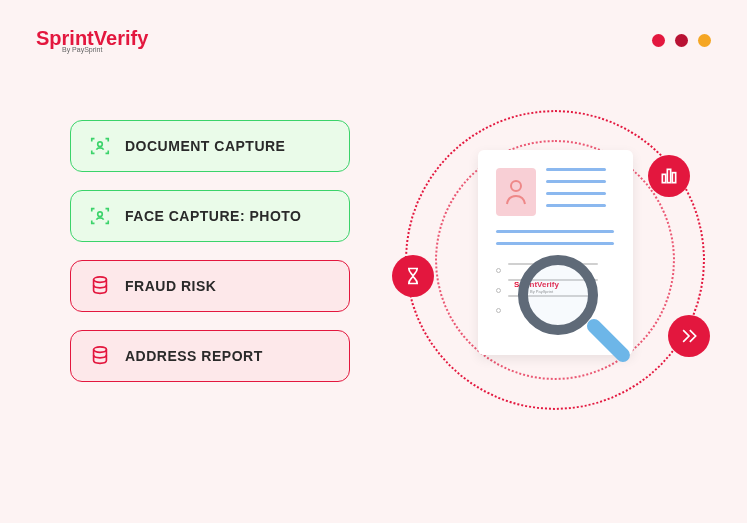  Describe the element at coordinates (669, 176) in the screenshot. I see `bar-chart-icon` at that location.